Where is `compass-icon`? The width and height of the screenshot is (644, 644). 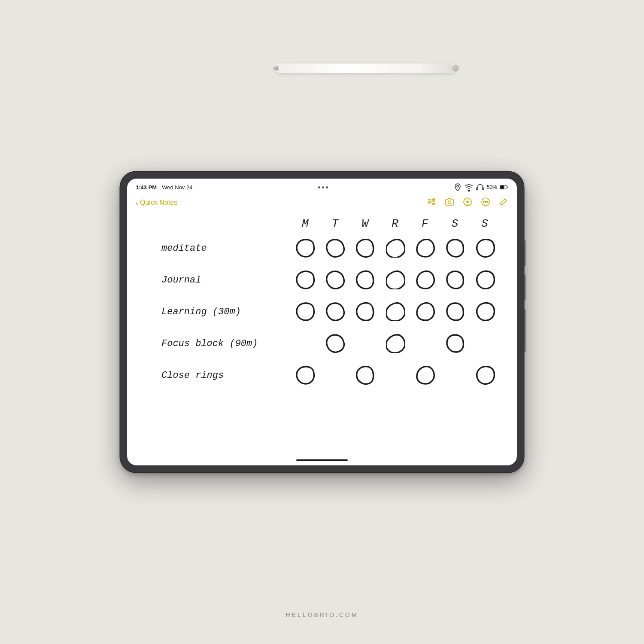
compass-icon is located at coordinates (468, 203).